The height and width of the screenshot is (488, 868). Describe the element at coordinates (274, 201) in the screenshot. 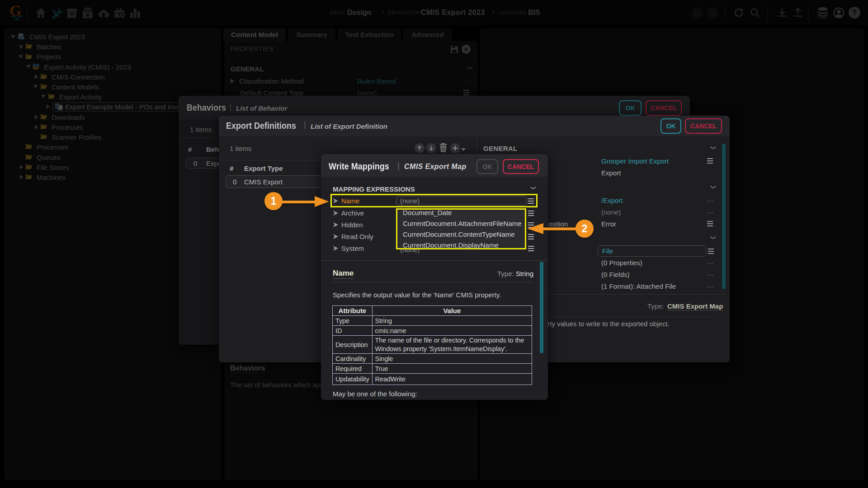

I see `svg-text: 1` at that location.